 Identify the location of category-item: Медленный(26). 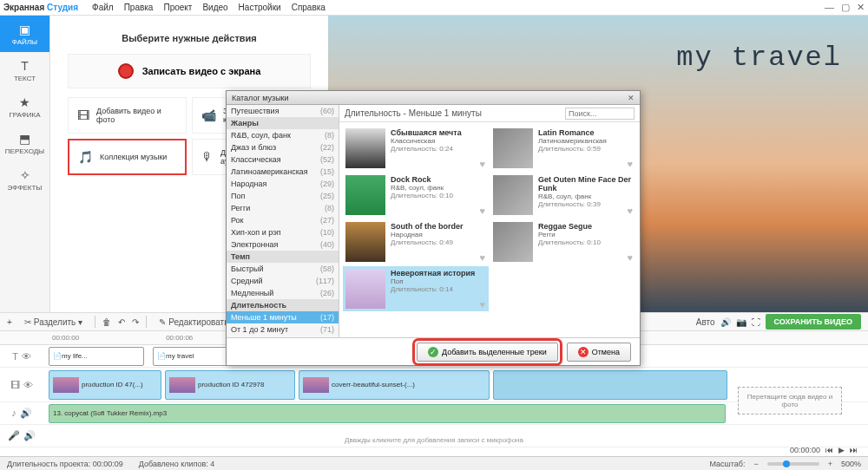
(283, 293).